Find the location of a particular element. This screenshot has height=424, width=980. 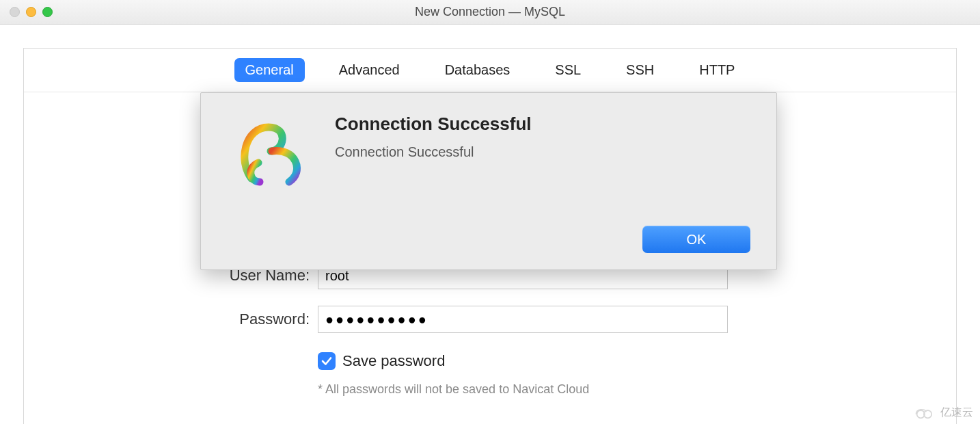

tab-general: General is located at coordinates (269, 70).